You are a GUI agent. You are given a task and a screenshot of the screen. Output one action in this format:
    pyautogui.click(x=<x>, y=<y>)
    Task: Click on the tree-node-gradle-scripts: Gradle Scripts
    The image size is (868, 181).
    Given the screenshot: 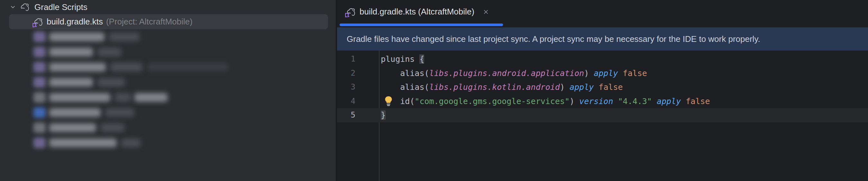 What is the action you would take?
    pyautogui.click(x=168, y=7)
    